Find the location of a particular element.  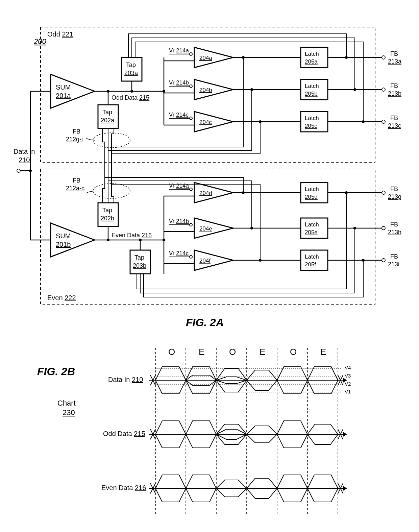

tap-203a-label: Tap is located at coordinates (131, 65).